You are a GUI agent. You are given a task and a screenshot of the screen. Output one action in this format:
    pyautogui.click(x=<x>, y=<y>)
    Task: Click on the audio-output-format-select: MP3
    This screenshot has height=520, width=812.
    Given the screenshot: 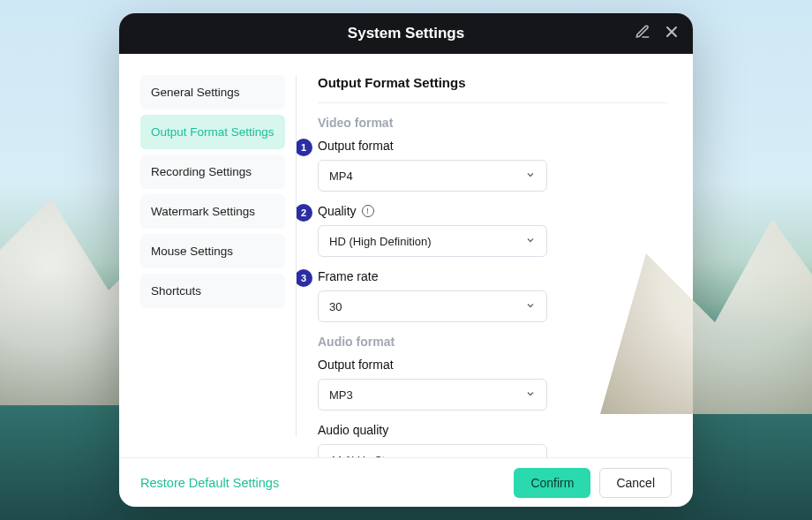 What is the action you would take?
    pyautogui.click(x=432, y=395)
    